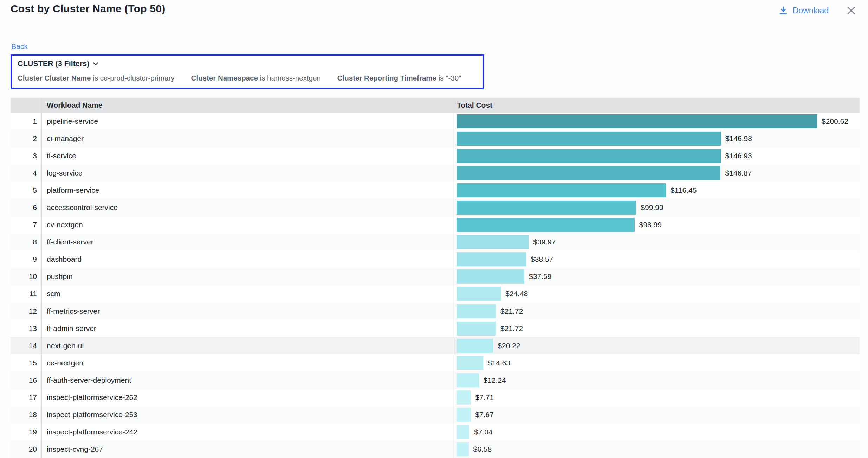 The image size is (868, 458). Describe the element at coordinates (512, 311) in the screenshot. I see `cost-value: $21.72` at that location.